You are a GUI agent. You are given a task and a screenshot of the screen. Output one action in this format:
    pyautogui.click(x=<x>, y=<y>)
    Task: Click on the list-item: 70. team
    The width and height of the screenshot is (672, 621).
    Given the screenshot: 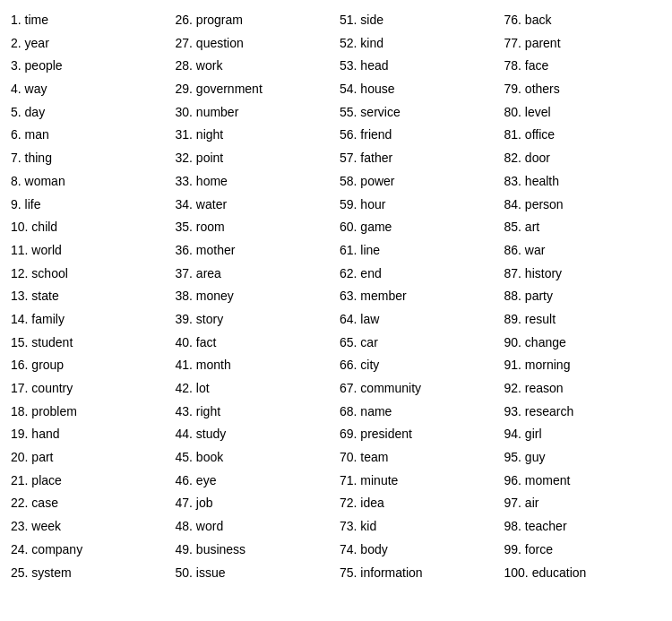 What is the action you would take?
    pyautogui.click(x=418, y=458)
    